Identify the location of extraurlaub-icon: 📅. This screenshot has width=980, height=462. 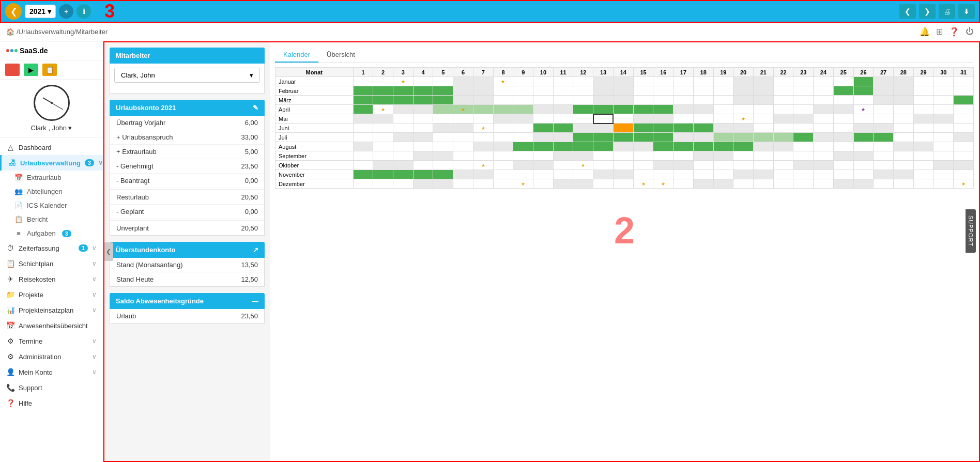
(19, 178).